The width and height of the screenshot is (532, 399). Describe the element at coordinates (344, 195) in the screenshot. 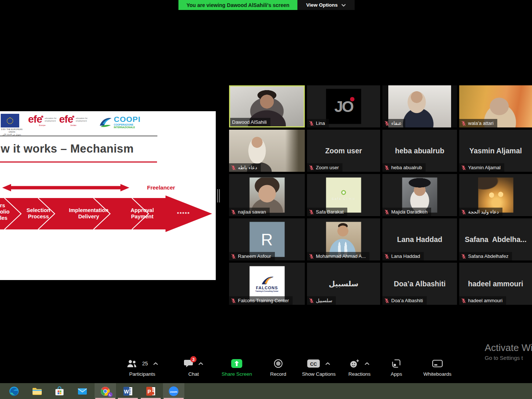

I see `participant-tile: Safa ClinicSafa Barakat` at that location.